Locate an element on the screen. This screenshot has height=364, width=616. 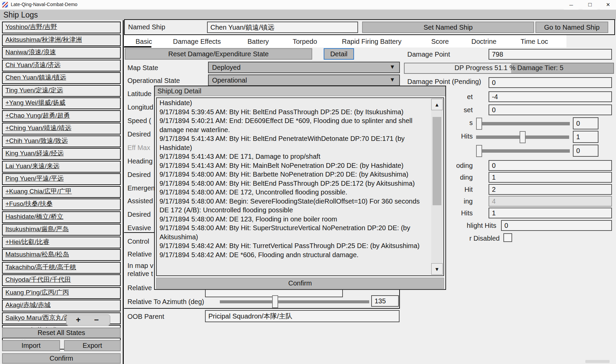
tab-torpedo: Torpedo is located at coordinates (305, 42).